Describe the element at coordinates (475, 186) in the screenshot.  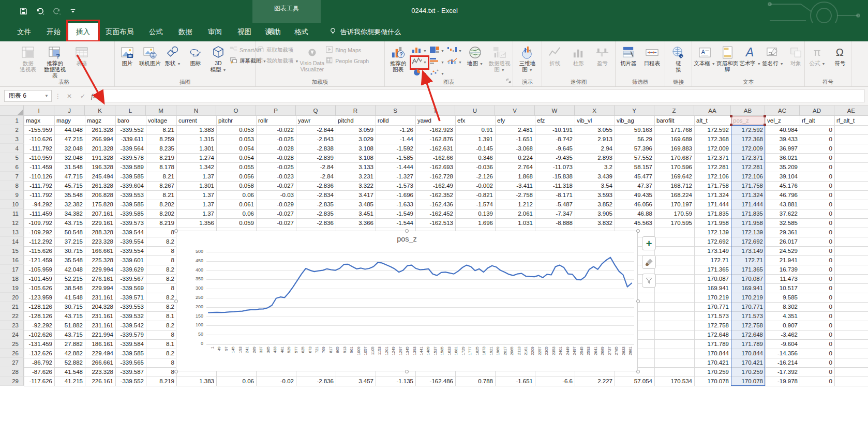
I see `cell: -0.002` at that location.